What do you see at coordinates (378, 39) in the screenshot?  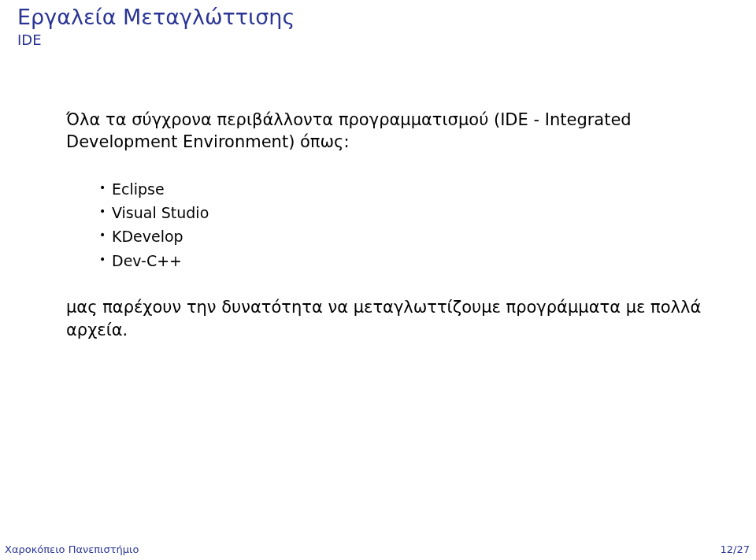 I see `slide-subtitle: IDE` at bounding box center [378, 39].